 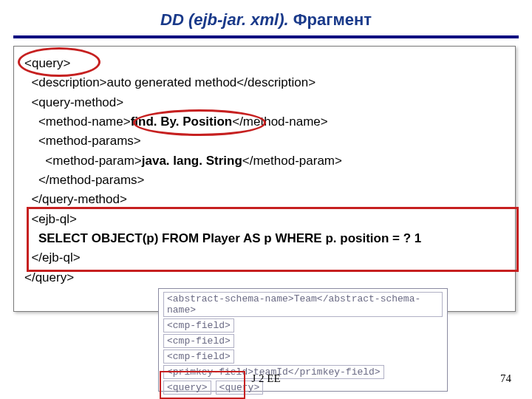 I want to click on code-line: </query-method>, so click(x=265, y=200).